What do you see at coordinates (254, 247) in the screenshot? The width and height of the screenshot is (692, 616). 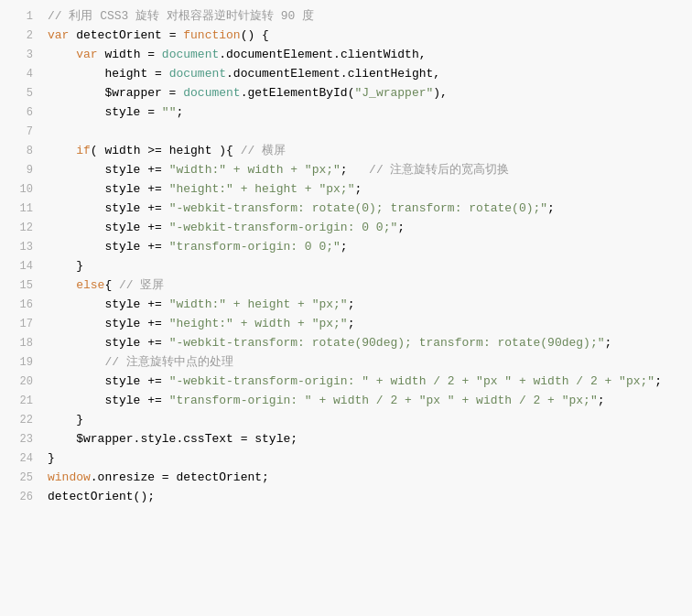 I see `token-string: "transform-origin: 0 0;"` at bounding box center [254, 247].